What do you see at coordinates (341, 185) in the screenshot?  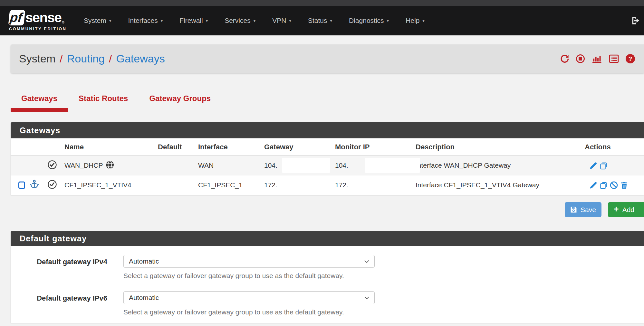 I see `monitor-ip: 172.` at bounding box center [341, 185].